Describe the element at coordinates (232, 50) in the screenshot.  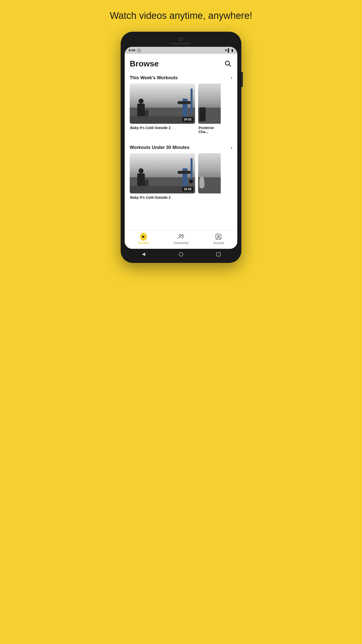
I see `battery-icon: ▮` at that location.